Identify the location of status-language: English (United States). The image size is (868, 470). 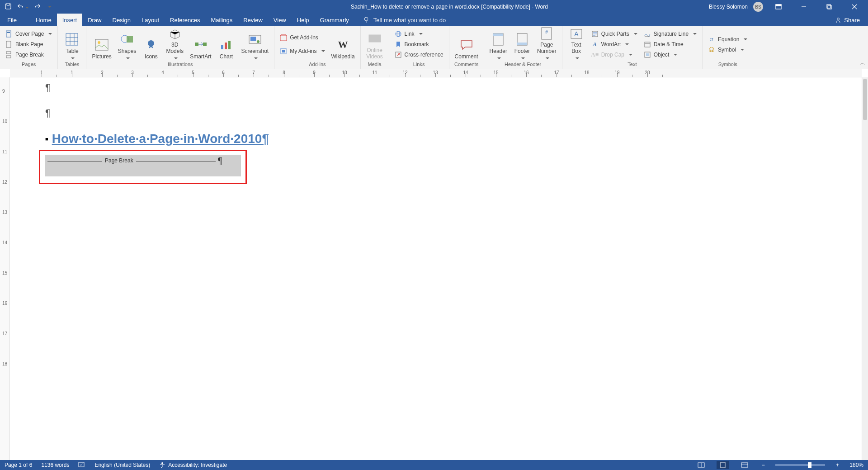
(122, 465).